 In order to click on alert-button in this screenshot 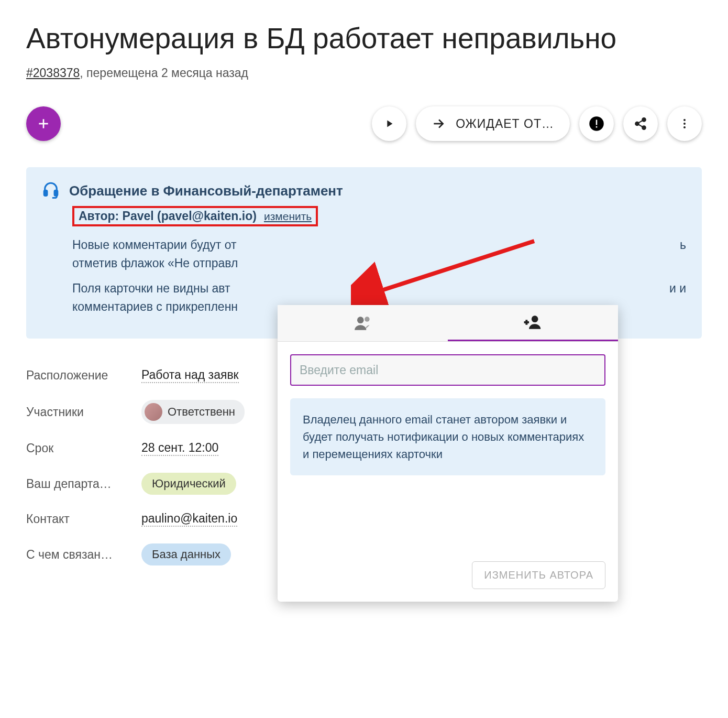, I will do `click(597, 124)`.